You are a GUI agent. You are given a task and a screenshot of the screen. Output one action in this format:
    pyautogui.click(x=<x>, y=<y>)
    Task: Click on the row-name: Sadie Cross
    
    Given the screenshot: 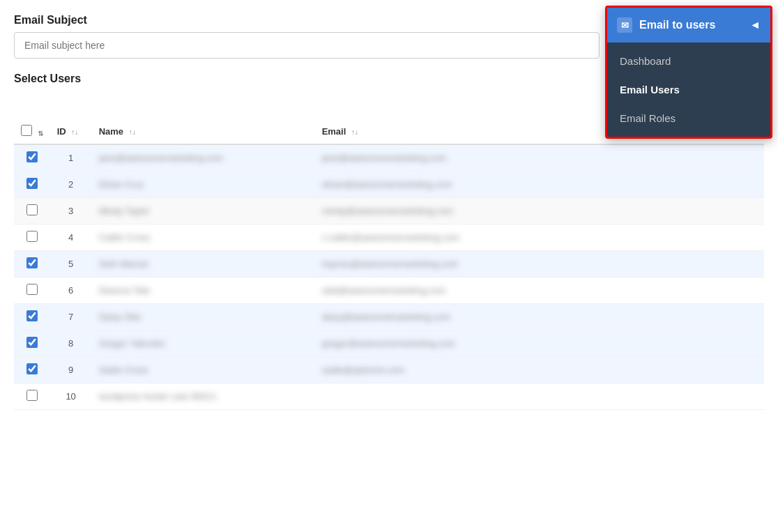 What is the action you would take?
    pyautogui.click(x=204, y=370)
    